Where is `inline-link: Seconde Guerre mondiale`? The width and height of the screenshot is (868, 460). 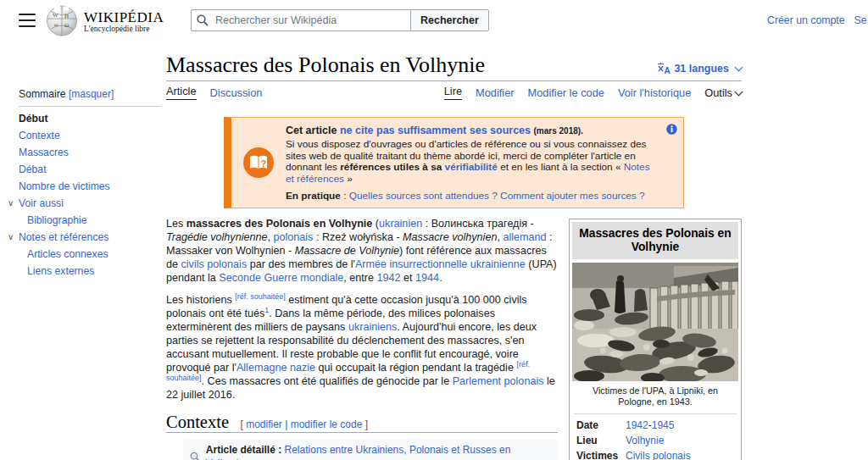
inline-link: Seconde Guerre mondiale is located at coordinates (281, 278).